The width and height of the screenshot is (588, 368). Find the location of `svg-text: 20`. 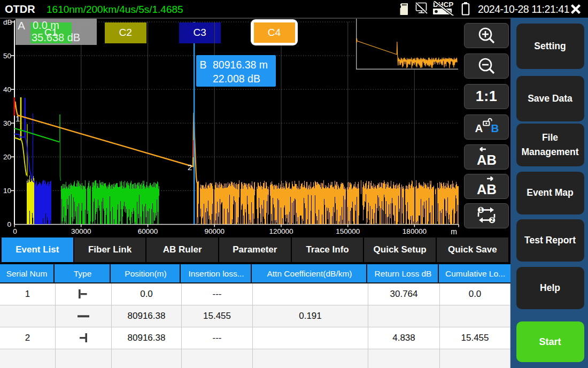

svg-text: 20 is located at coordinates (7, 157).